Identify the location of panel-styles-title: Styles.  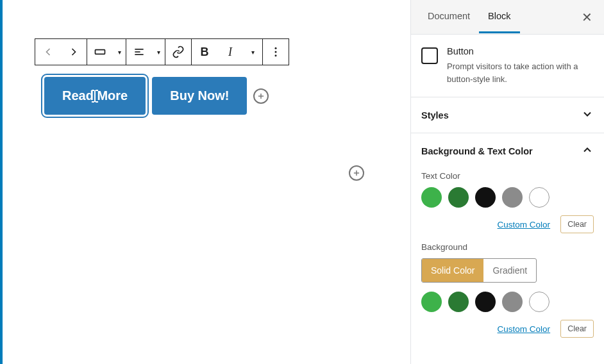
(435, 115).